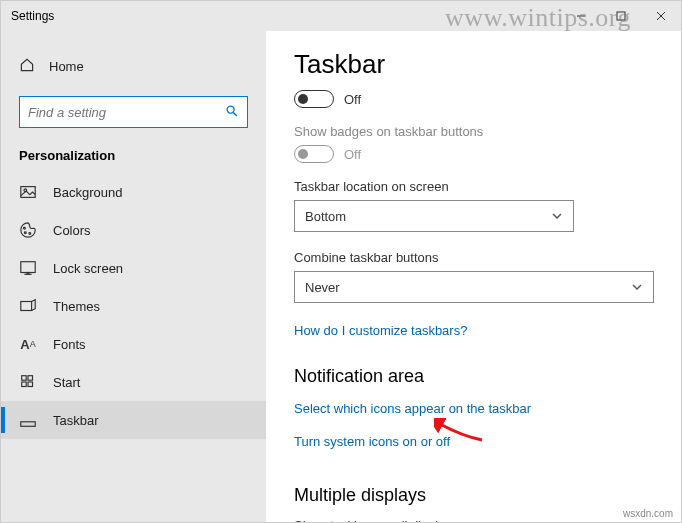 Image resolution: width=682 pixels, height=523 pixels. I want to click on footer-watermark: wsxdn.com, so click(648, 514).